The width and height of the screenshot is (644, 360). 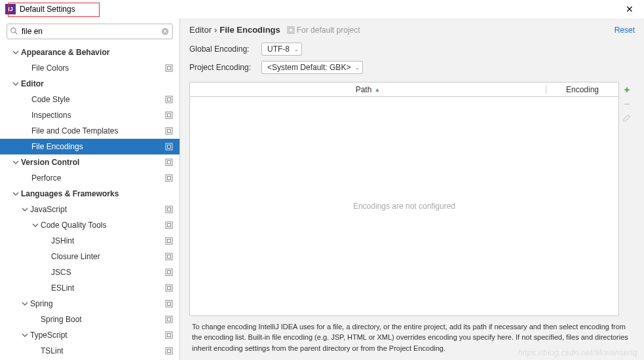 I want to click on remove-button: −, so click(x=627, y=103).